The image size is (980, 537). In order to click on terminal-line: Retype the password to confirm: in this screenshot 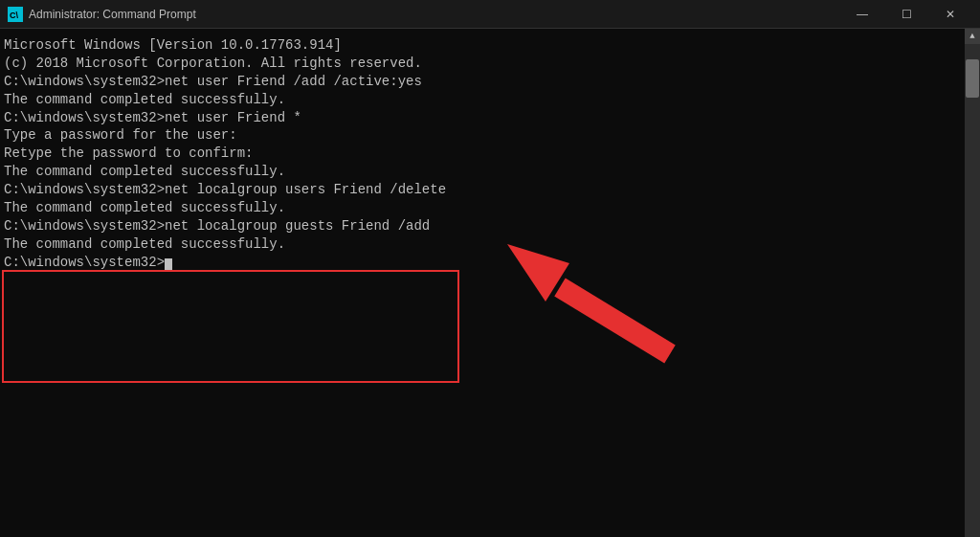, I will do `click(482, 153)`.